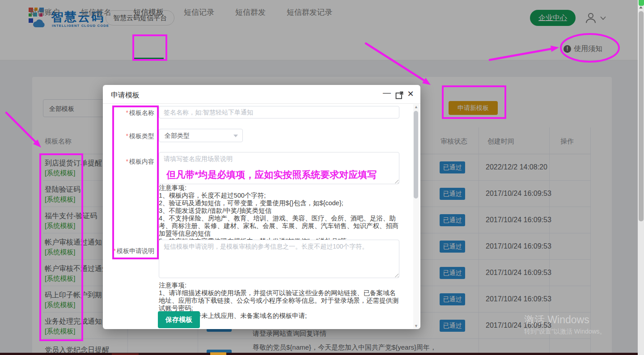 The image size is (644, 355). What do you see at coordinates (641, 7) in the screenshot?
I see `scrollbar-up-icon` at bounding box center [641, 7].